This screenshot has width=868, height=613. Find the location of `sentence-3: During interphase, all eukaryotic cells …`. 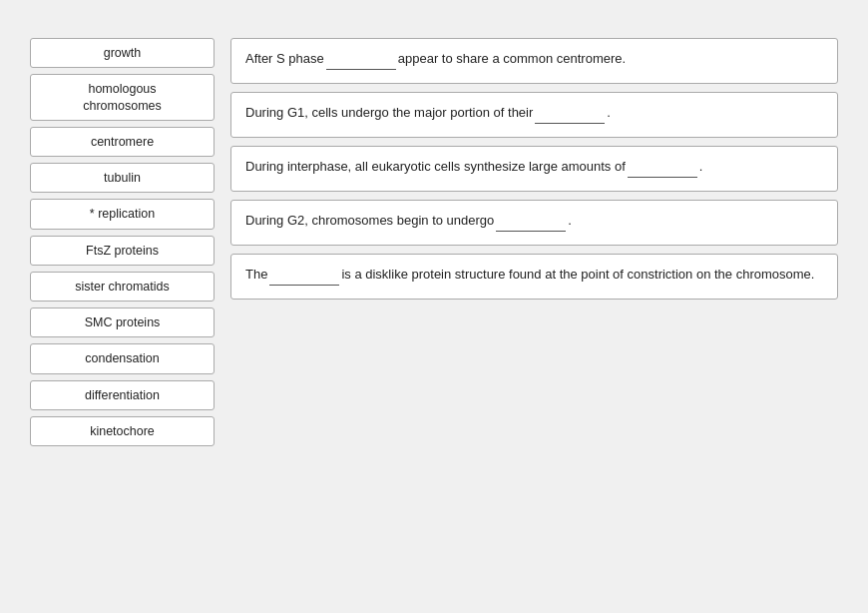

sentence-3: During interphase, all eukaryotic cells … is located at coordinates (535, 169).